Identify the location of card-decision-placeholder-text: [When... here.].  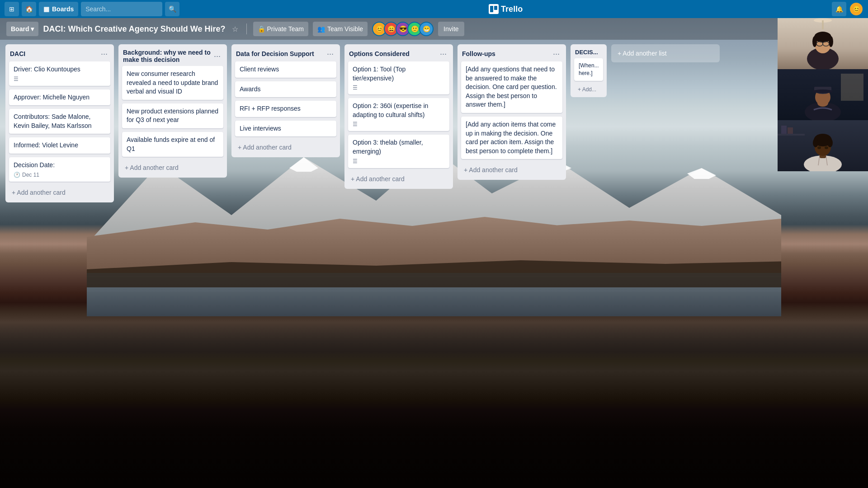
(589, 70).